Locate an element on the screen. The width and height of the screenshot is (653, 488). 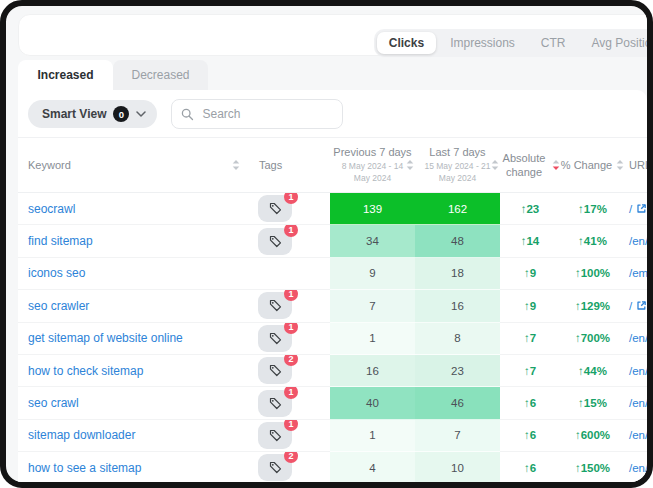
column-header-tags: Tags is located at coordinates (290, 165).